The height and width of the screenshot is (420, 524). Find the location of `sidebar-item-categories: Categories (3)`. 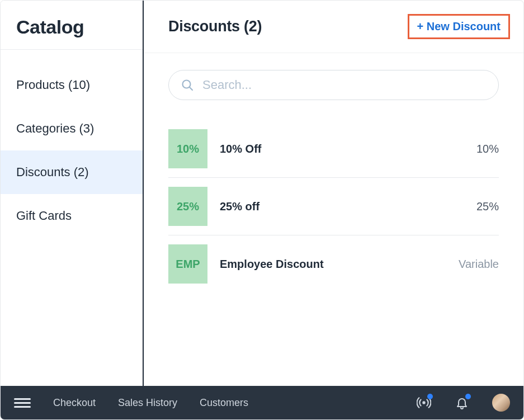

sidebar-item-categories: Categories (3) is located at coordinates (72, 129).